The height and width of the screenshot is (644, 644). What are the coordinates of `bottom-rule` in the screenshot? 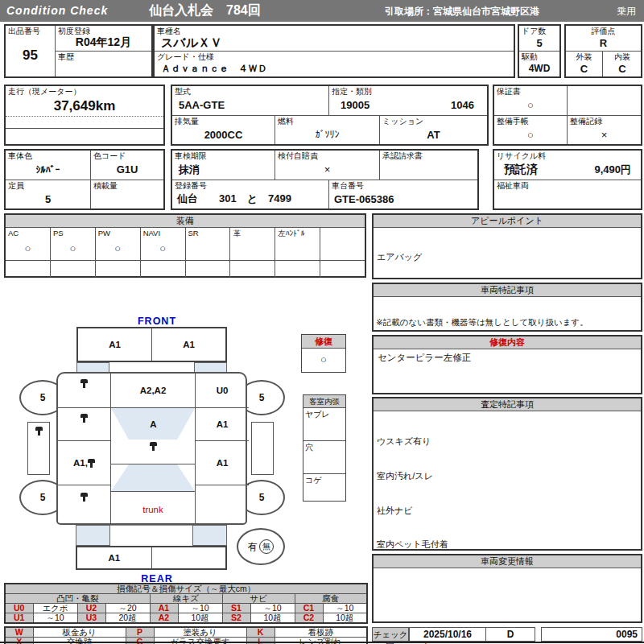 It's located at (322, 642).